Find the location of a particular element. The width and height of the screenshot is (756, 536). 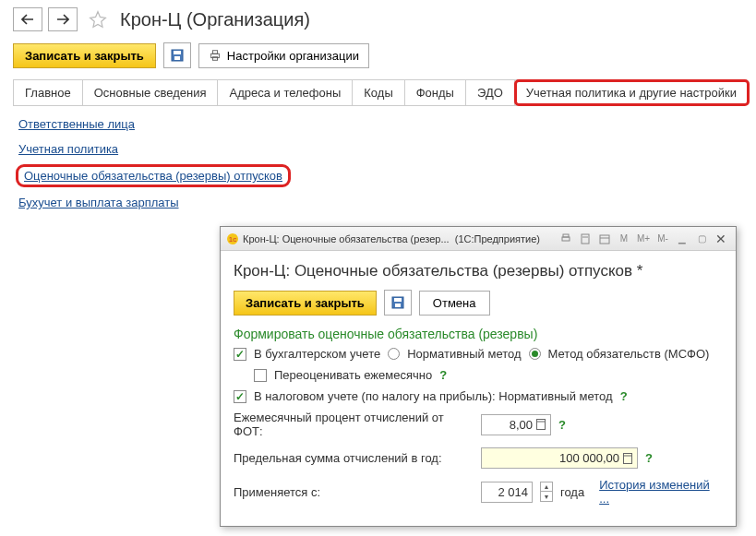

tb-print-icon is located at coordinates (566, 239).